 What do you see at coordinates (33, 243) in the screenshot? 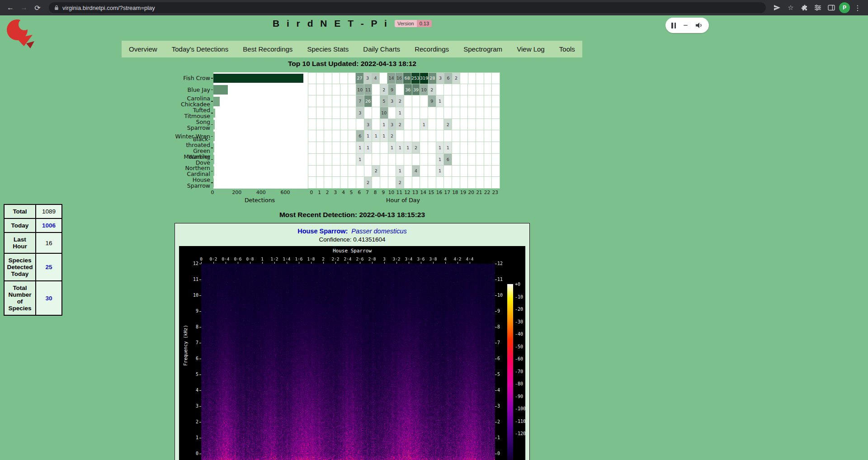
I see `table-row: Last Hour 16` at bounding box center [33, 243].